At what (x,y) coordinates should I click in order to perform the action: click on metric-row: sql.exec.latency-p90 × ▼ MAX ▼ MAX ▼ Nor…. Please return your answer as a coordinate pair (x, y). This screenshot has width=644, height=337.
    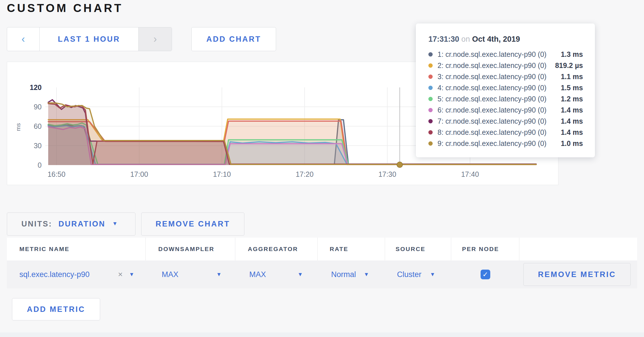
    Looking at the image, I should click on (322, 274).